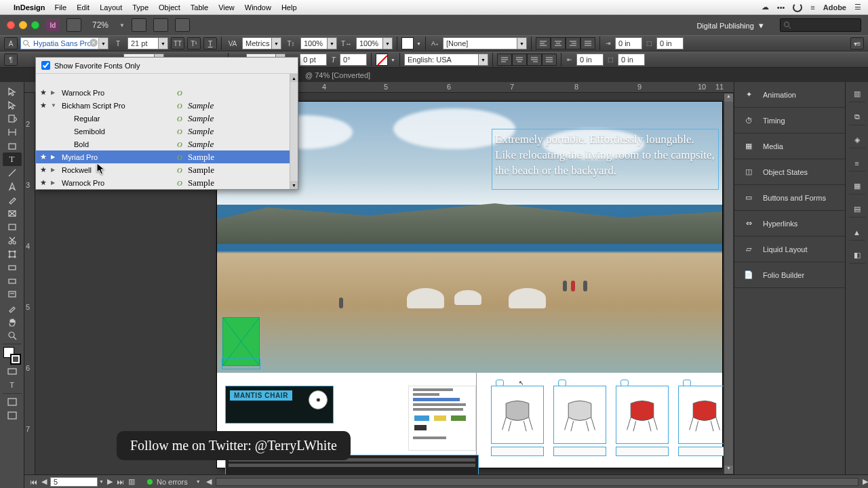  I want to click on panel-media: ▦Media, so click(789, 146).